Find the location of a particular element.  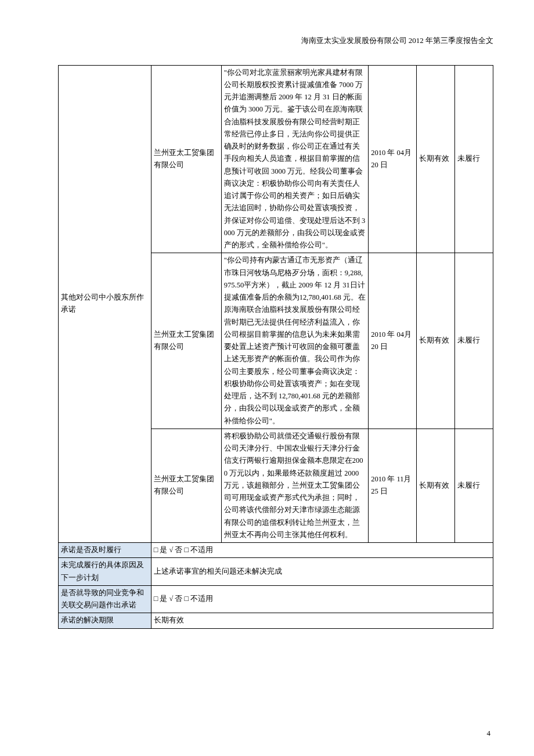

footer-value: 上述承诺事宜的相关问题还未解决完成 is located at coordinates (322, 572).